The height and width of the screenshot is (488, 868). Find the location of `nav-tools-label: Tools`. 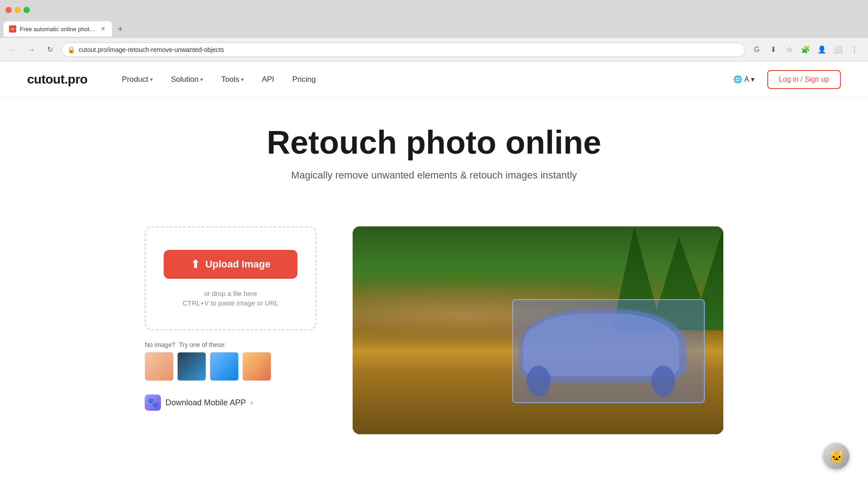

nav-tools-label: Tools is located at coordinates (230, 80).